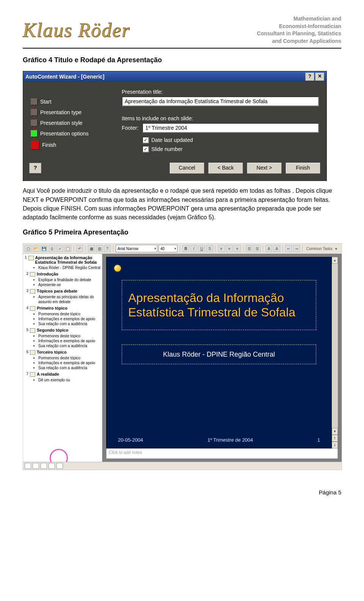  What do you see at coordinates (231, 149) in the screenshot?
I see `checkbox-slide-number: ✓ Slide number` at bounding box center [231, 149].